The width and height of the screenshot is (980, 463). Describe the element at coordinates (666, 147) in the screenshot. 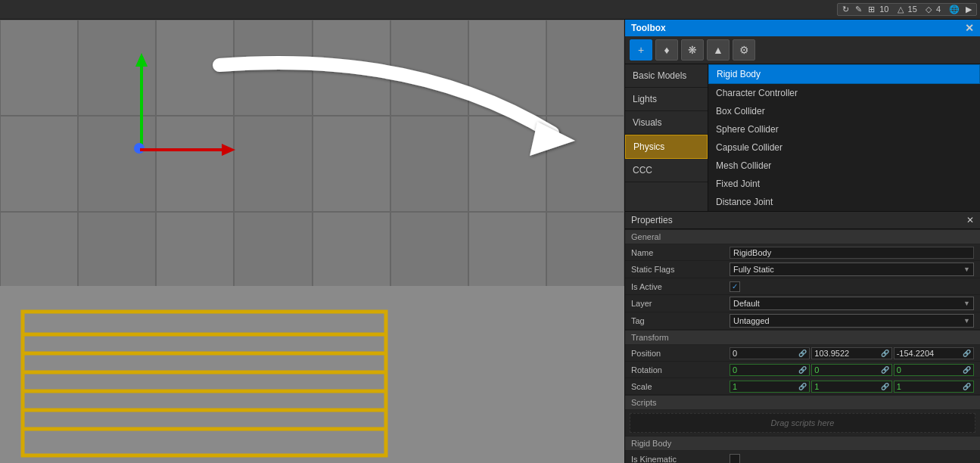

I see `category-physics: Physics` at that location.